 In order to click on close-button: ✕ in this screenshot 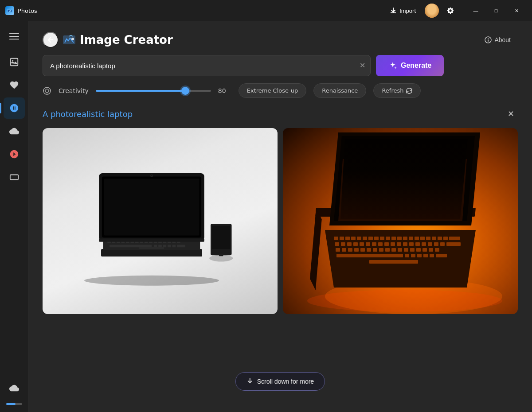, I will do `click(516, 11)`.